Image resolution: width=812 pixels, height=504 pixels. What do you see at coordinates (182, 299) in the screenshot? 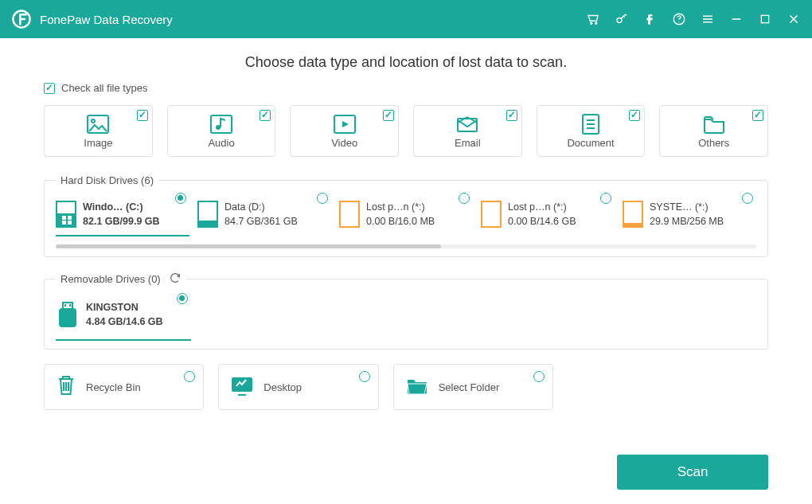
I see `drive-kingston-radio` at bounding box center [182, 299].